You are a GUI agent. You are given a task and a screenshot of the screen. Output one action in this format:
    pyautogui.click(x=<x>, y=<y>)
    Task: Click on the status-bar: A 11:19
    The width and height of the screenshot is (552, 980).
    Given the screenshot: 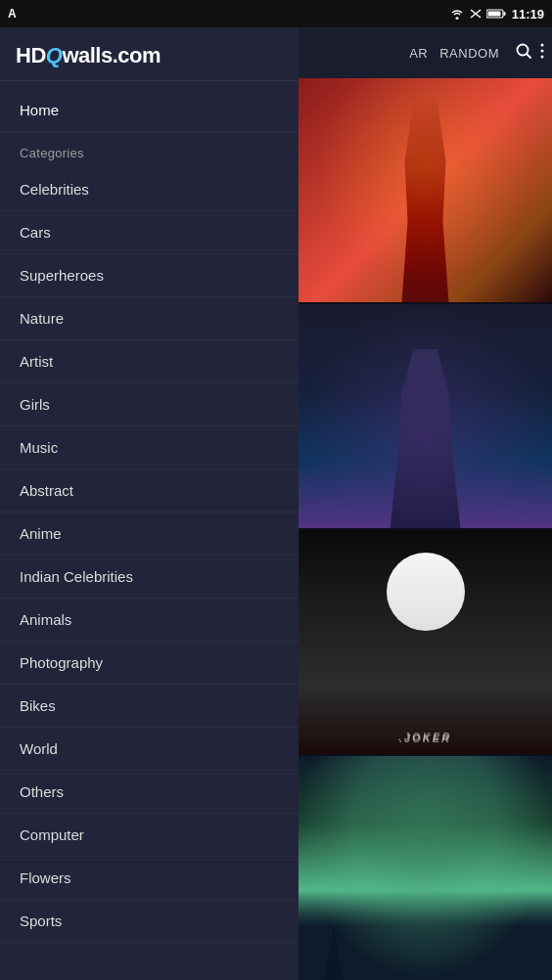 What is the action you would take?
    pyautogui.click(x=276, y=14)
    